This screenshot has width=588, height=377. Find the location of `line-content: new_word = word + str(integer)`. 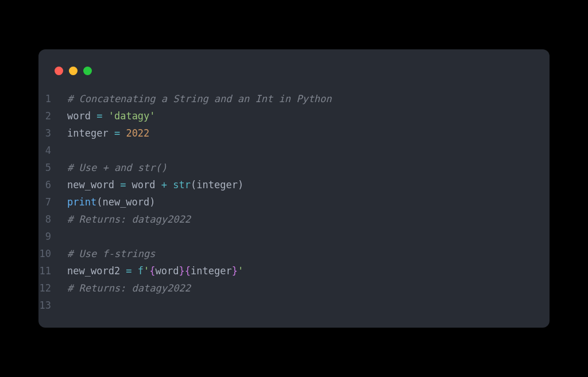

line-content: new_word = word + str(integer) is located at coordinates (155, 185).